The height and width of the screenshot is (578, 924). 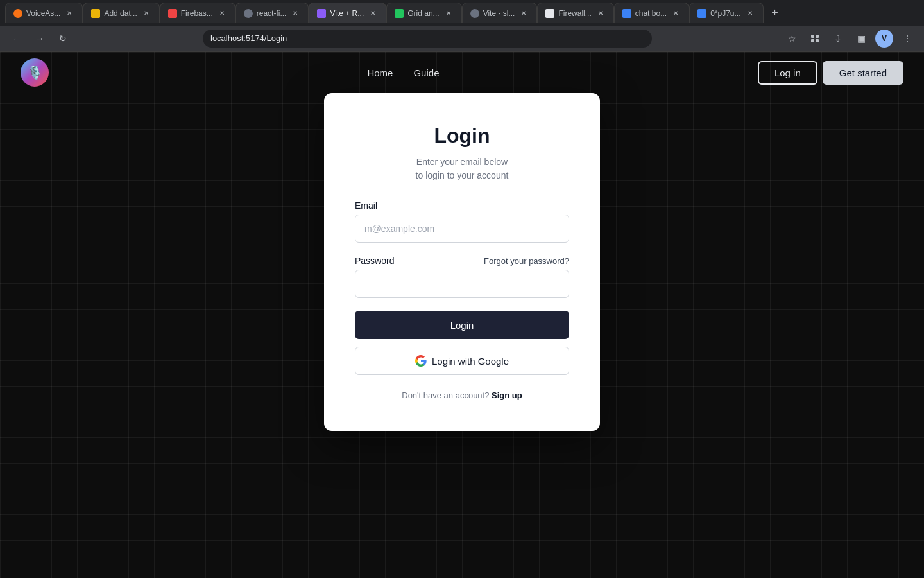 I want to click on signup-link: Sign up, so click(x=507, y=396).